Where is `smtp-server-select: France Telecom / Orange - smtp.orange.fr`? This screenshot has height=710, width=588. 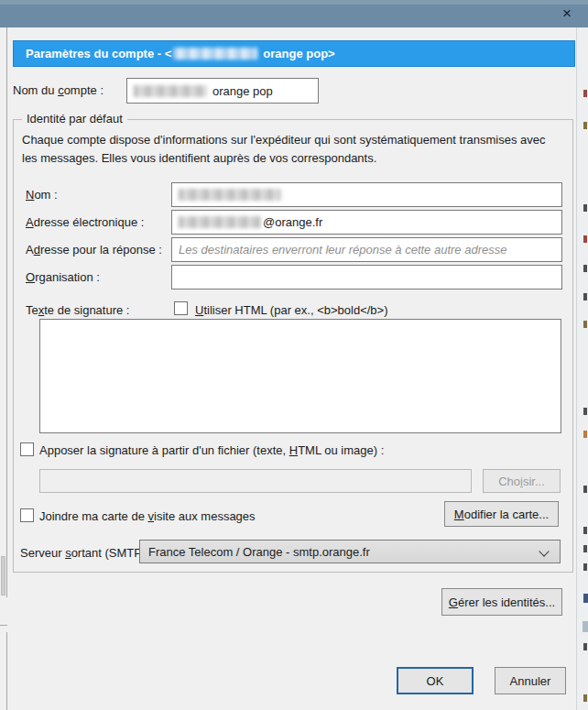
smtp-server-select: France Telecom / Orange - smtp.orange.fr is located at coordinates (350, 552).